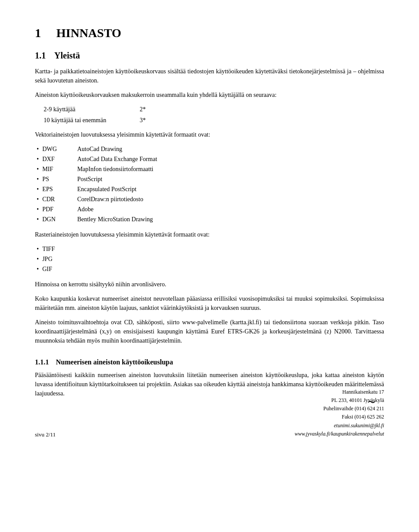 The height and width of the screenshot is (532, 419). I want to click on paragraph-1: Kartta- ja paikkatietoaineistojen käyttö…, so click(210, 76).